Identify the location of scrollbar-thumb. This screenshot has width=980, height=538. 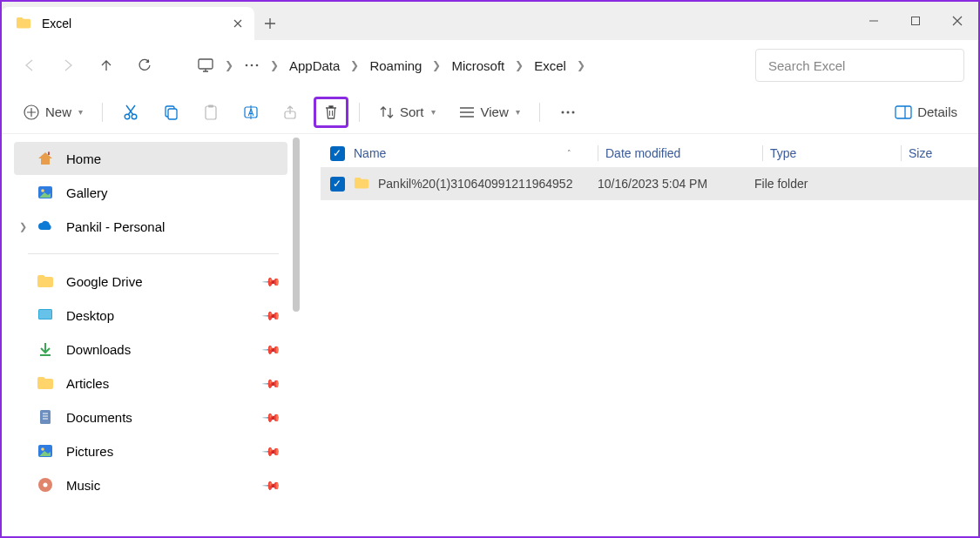
(296, 225).